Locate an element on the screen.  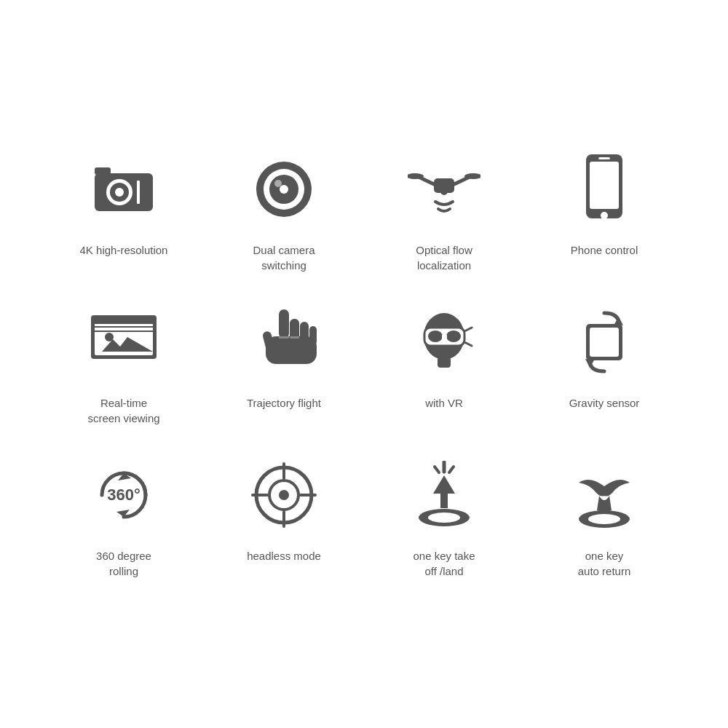
screen-icon is located at coordinates (124, 342).